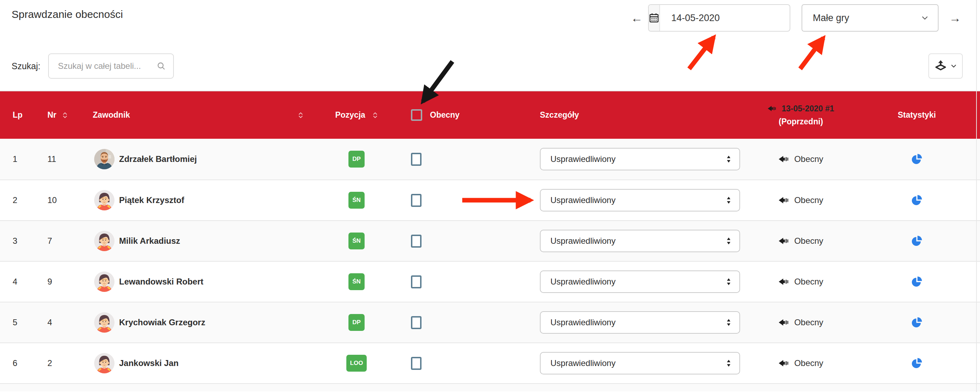 This screenshot has width=980, height=392. What do you see at coordinates (450, 115) in the screenshot?
I see `column-header-present: Obecny` at bounding box center [450, 115].